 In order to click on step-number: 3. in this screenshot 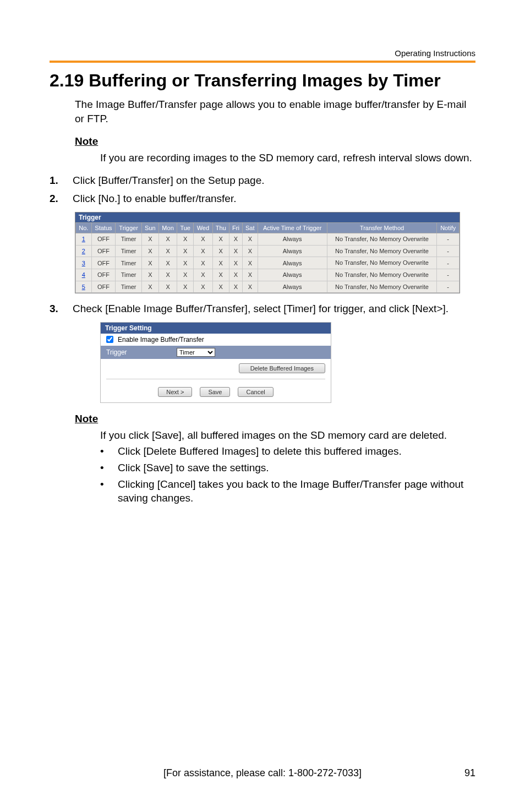, I will do `click(57, 309)`.